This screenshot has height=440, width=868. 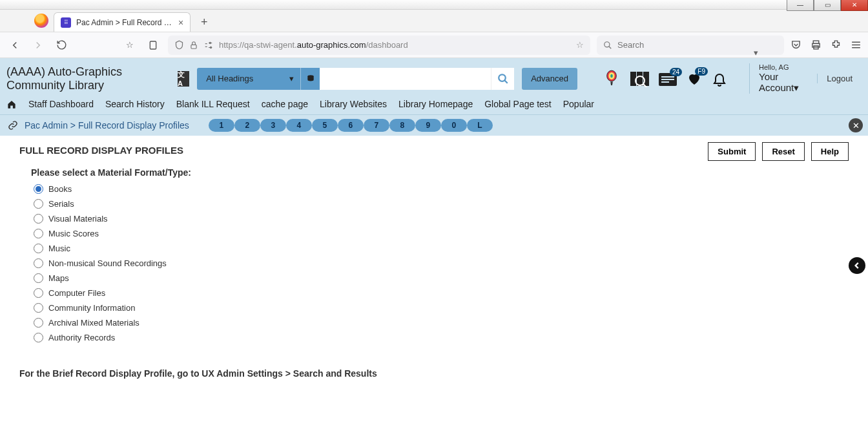 I want to click on history-pill: 9, so click(x=428, y=125).